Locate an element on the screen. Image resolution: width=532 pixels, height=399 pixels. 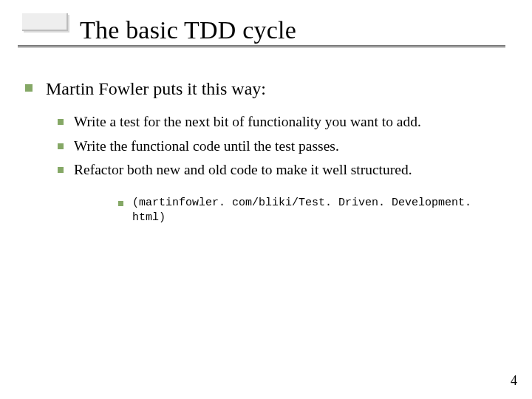
page-number: 4 is located at coordinates (514, 381).